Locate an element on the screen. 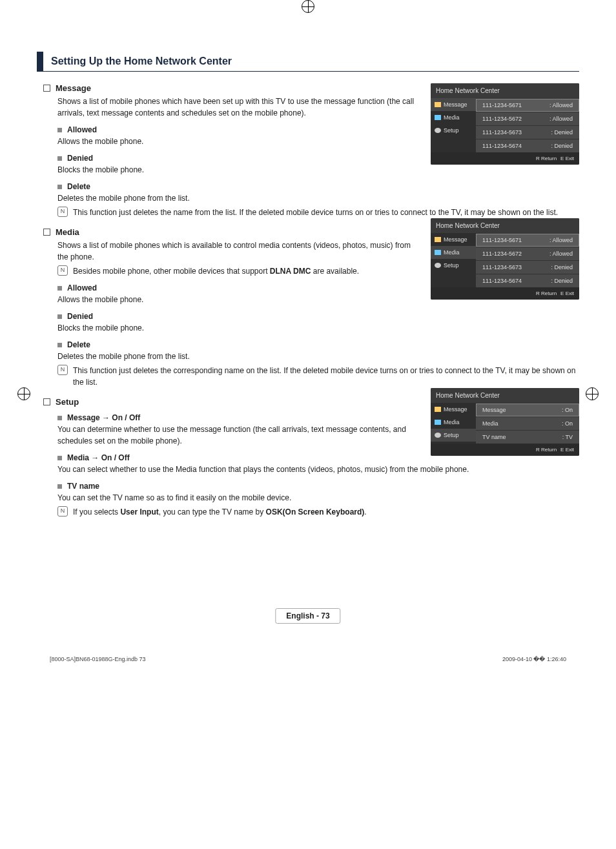  note-text: Besides mobile phone, other mobile devic… is located at coordinates (216, 271).